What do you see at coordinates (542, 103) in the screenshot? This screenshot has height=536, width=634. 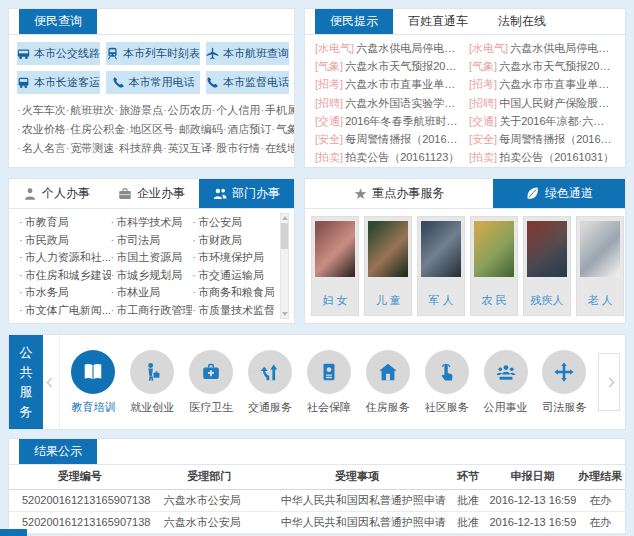 I see `news-item: [招聘]中国人民财产保险股份有限公...` at bounding box center [542, 103].